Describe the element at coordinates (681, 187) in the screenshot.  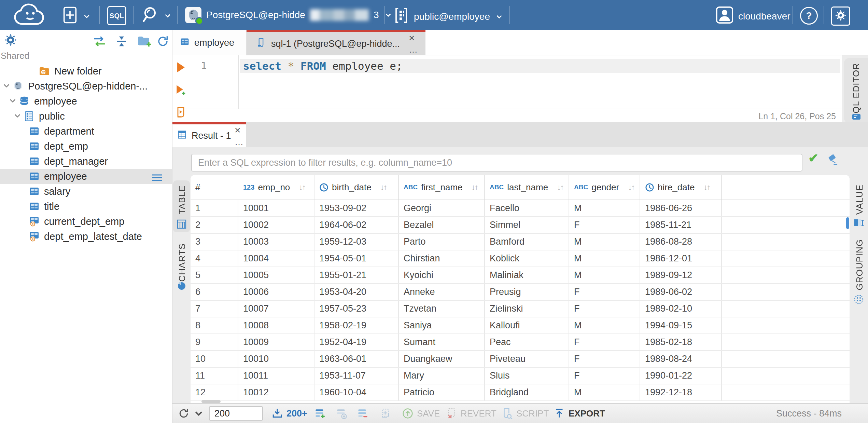
I see `column-header-hire_date: hire_date↓↑` at that location.